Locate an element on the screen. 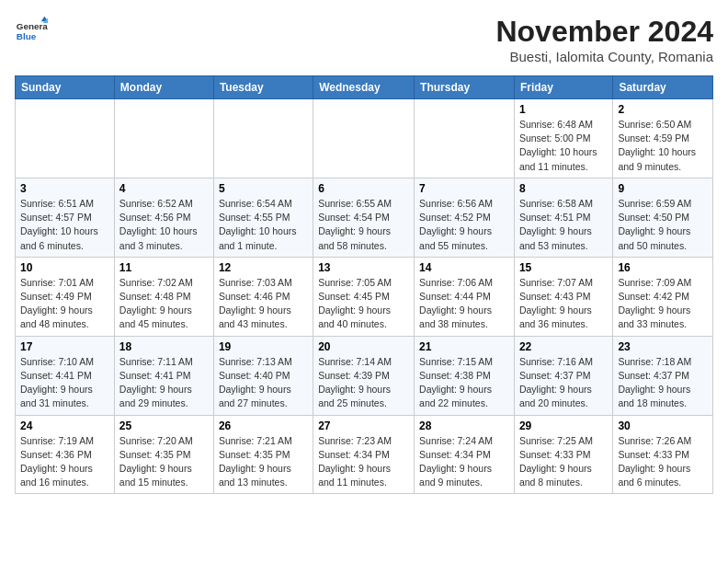  calendar-cell: 8Sunrise: 6:58 AM Sunset: 4:51 PM Daylig… is located at coordinates (563, 217).